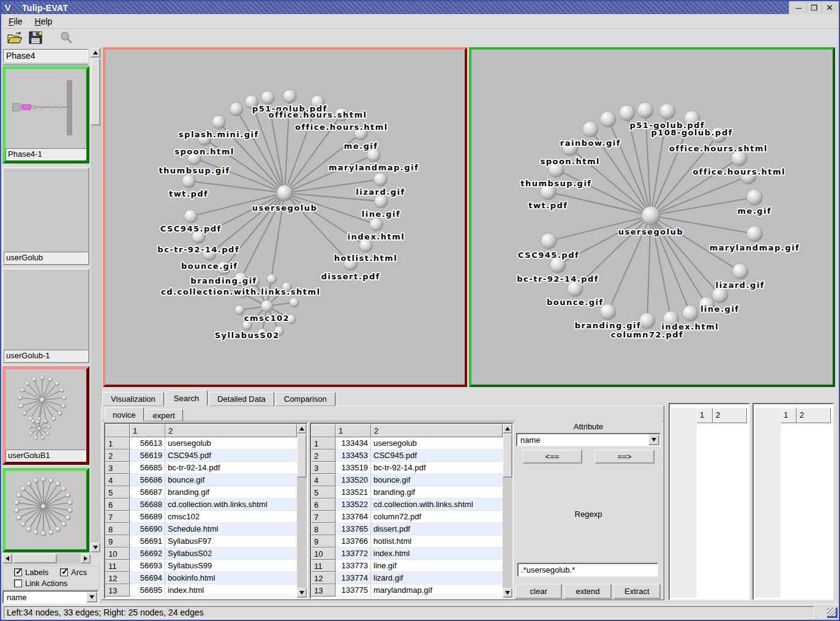  What do you see at coordinates (124, 414) in the screenshot?
I see `subtab-novice: novice` at bounding box center [124, 414].